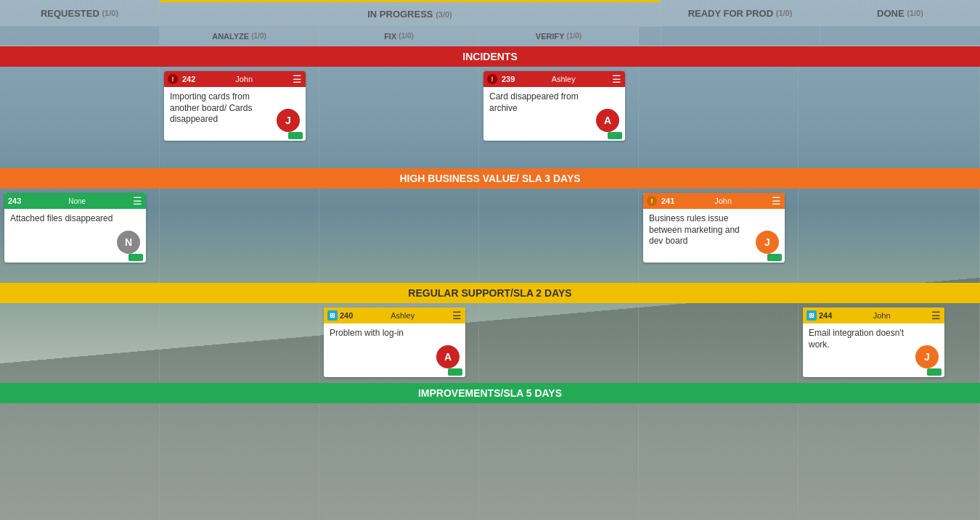 The width and height of the screenshot is (980, 520). Describe the element at coordinates (235, 106) in the screenshot. I see `card-242: ! 242 John ☰ Importing cards from anothe…` at that location.